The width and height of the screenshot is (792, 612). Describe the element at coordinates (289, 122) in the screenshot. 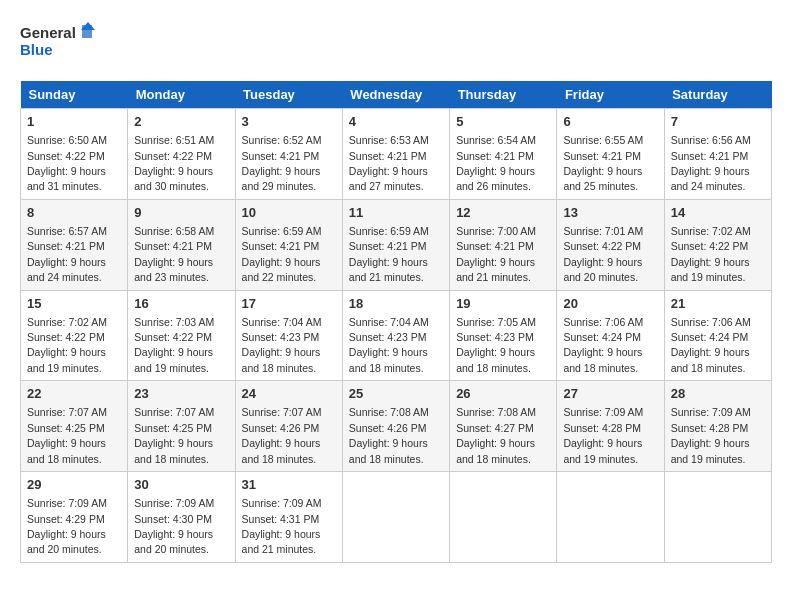

I see `day-number: 3` at that location.